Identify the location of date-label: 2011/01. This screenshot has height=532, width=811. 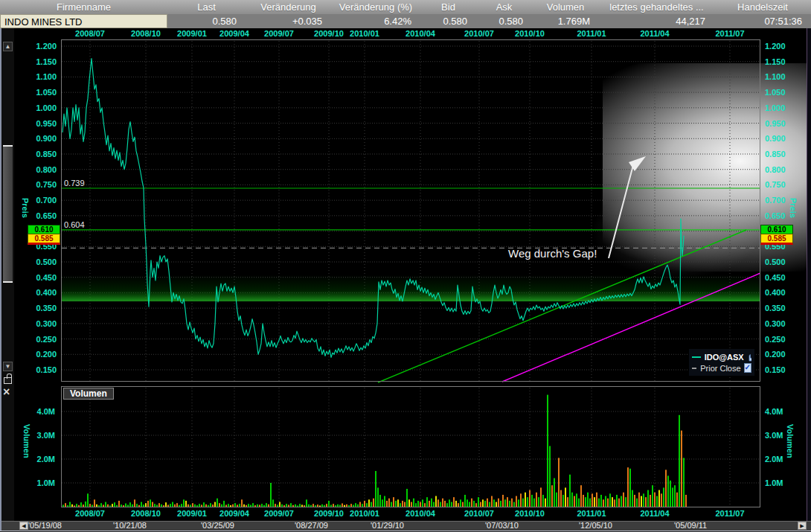
(591, 513).